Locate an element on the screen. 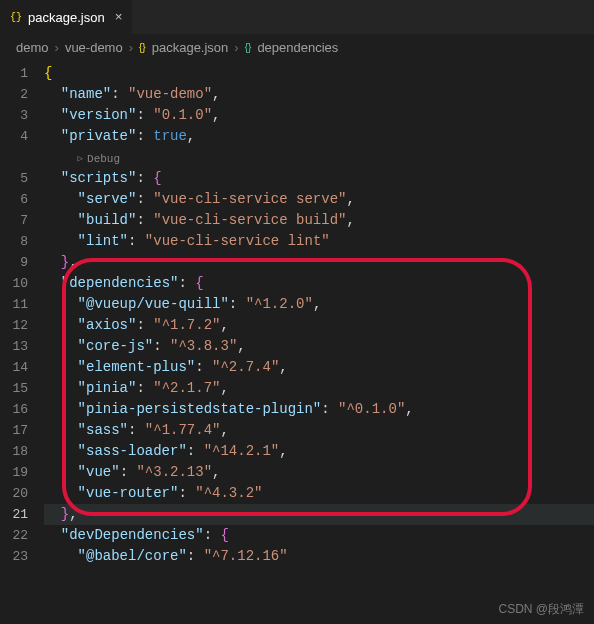  play-icon: ▷ is located at coordinates (80, 160).